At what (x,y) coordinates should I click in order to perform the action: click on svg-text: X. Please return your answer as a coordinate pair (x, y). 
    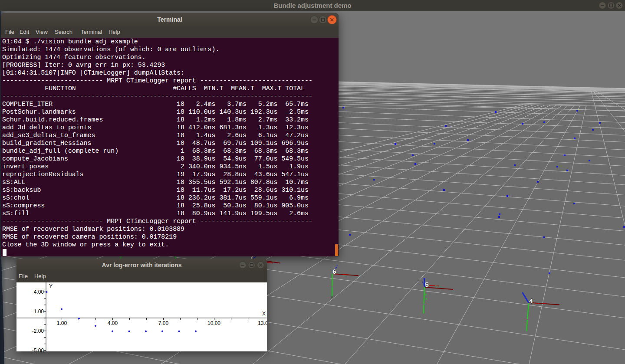
    Looking at the image, I should click on (264, 313).